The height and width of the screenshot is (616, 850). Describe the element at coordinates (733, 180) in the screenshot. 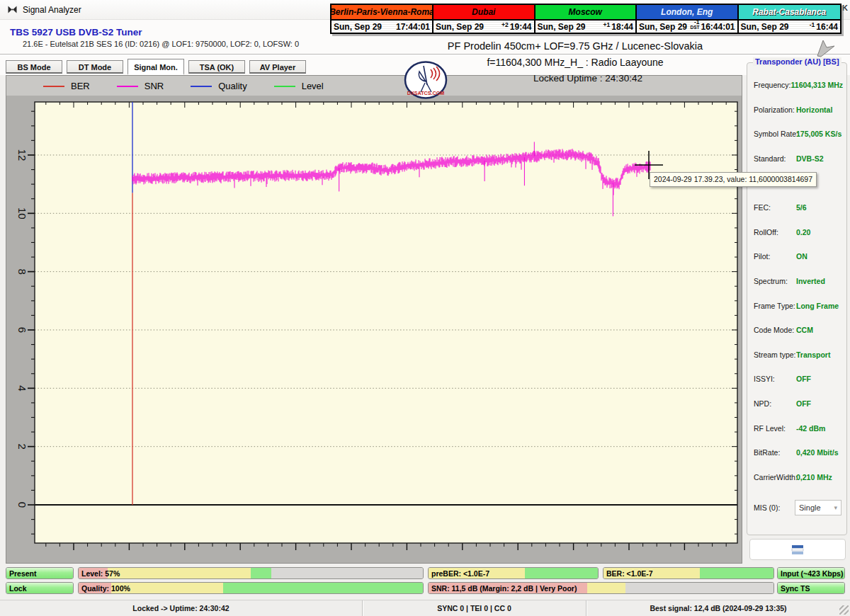

I see `chart-tooltip: 2024-09-29 17.39.23, value: 11,600000381…` at that location.